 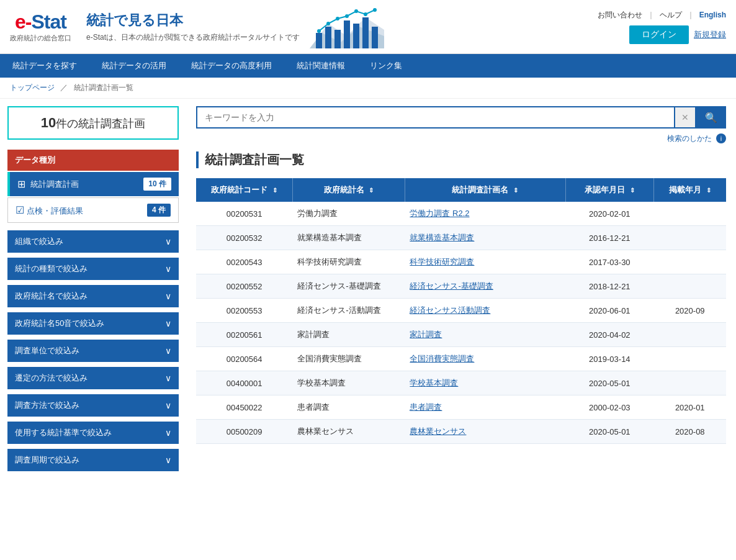 What do you see at coordinates (193, 27) in the screenshot?
I see `header-center: 統計で見る日本 e-Statは、日本の統計が閲覧できる政府統計ポータルサイトです` at bounding box center [193, 27].